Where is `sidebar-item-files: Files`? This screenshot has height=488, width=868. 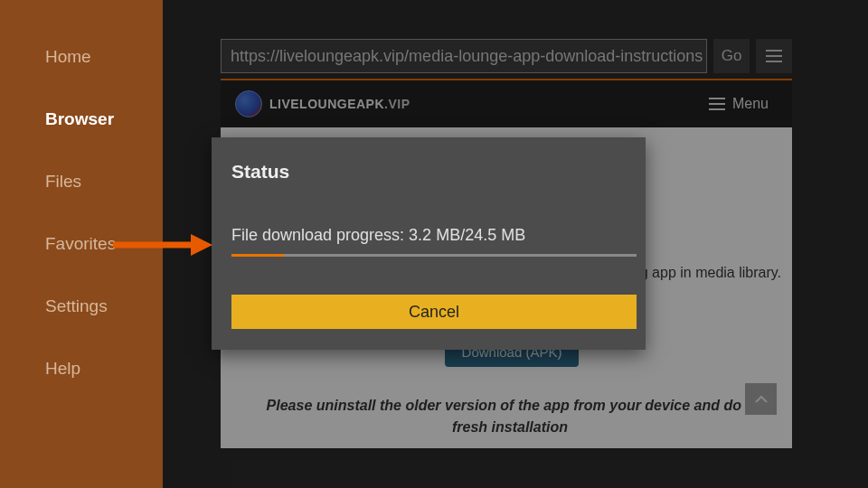
sidebar-item-files: Files is located at coordinates (104, 182).